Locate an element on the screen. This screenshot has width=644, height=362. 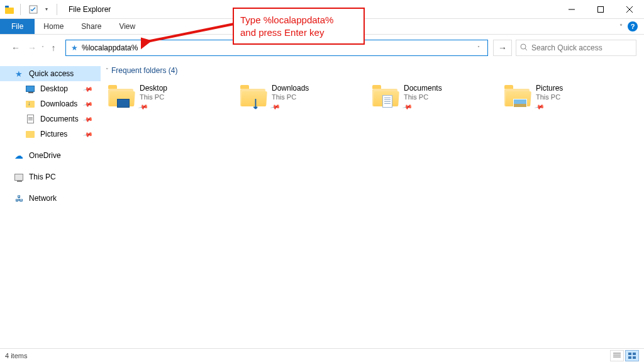
navpane-desktop: Desktop 📌 is located at coordinates (50, 89).